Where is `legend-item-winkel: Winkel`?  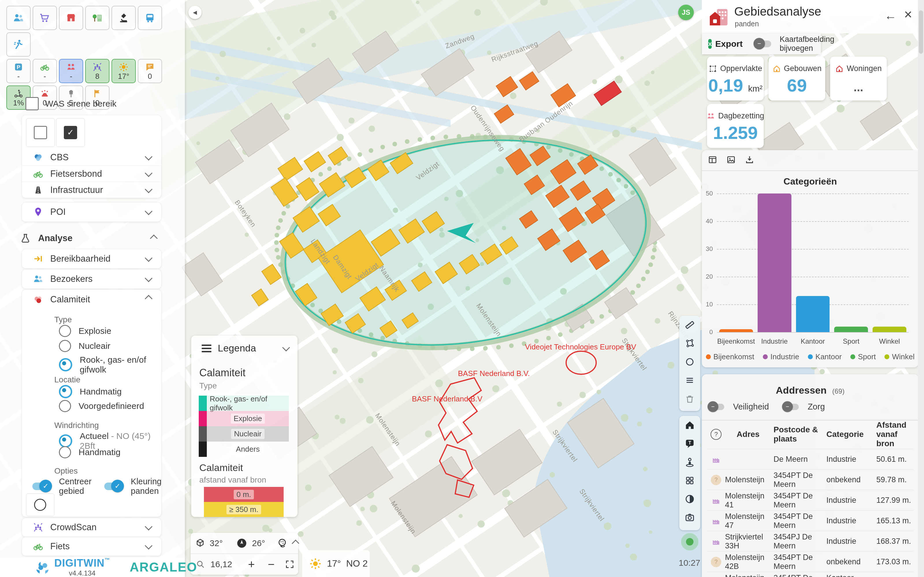
legend-item-winkel: Winkel is located at coordinates (899, 357).